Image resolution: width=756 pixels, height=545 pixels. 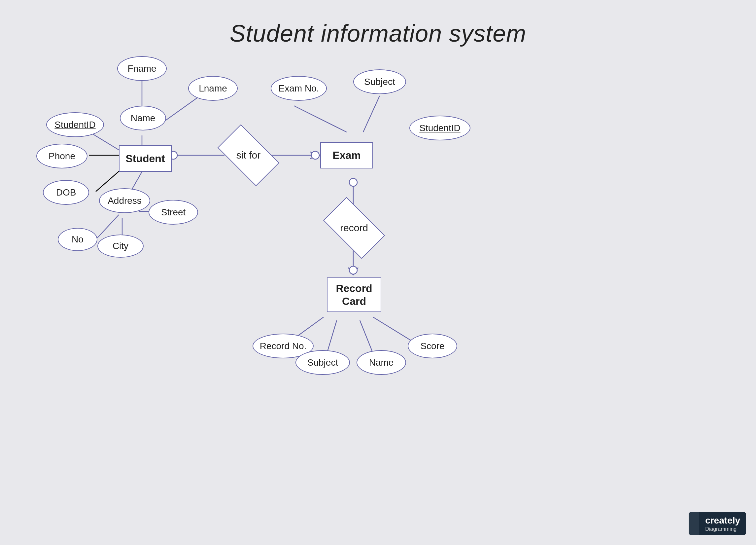 I want to click on attr-phone: Phone, so click(x=62, y=156).